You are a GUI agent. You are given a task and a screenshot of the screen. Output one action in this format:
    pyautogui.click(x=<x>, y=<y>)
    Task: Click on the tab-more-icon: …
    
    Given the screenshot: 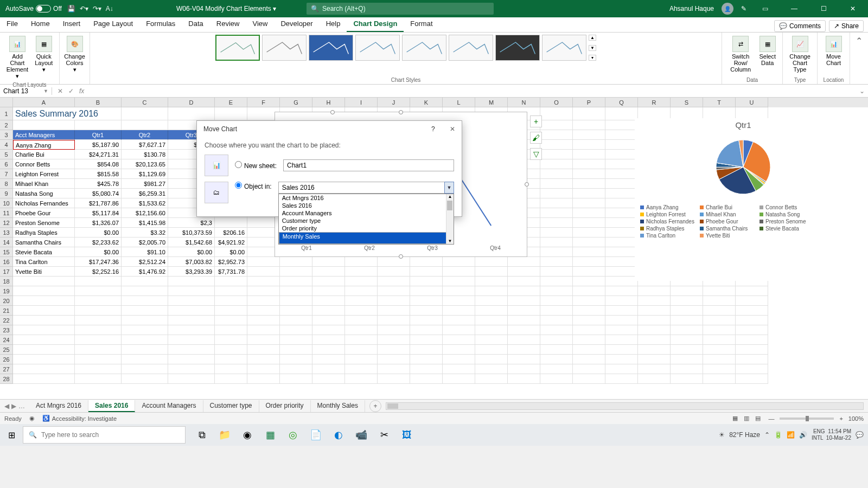 What is the action you would take?
    pyautogui.click(x=22, y=406)
    